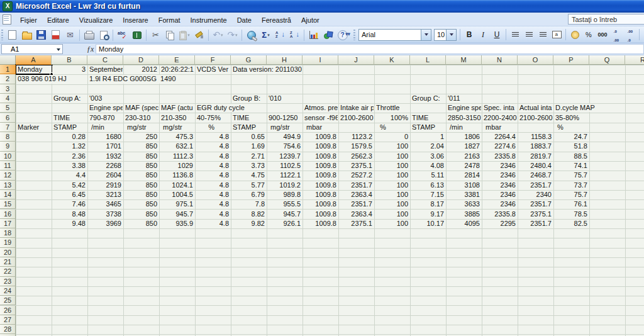 This screenshot has width=644, height=336. I want to click on cell-F15: 4.8, so click(213, 204).